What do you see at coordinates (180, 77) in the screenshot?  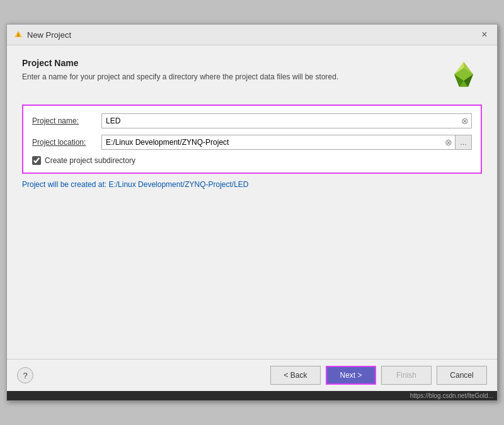 I see `section-description: Enter a name for your project and specif…` at bounding box center [180, 77].